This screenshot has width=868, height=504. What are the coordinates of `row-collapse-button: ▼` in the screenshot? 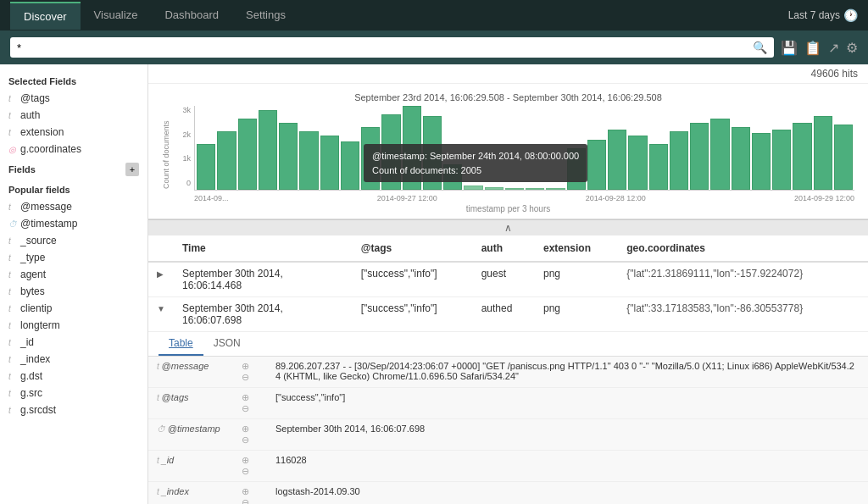 It's located at (161, 308).